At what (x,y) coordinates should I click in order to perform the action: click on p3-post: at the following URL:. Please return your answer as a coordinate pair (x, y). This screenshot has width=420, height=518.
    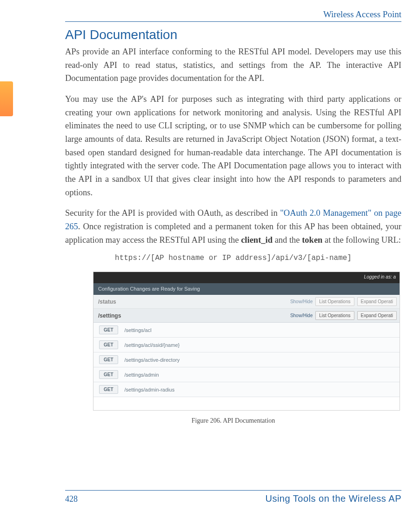
    Looking at the image, I should click on (362, 240).